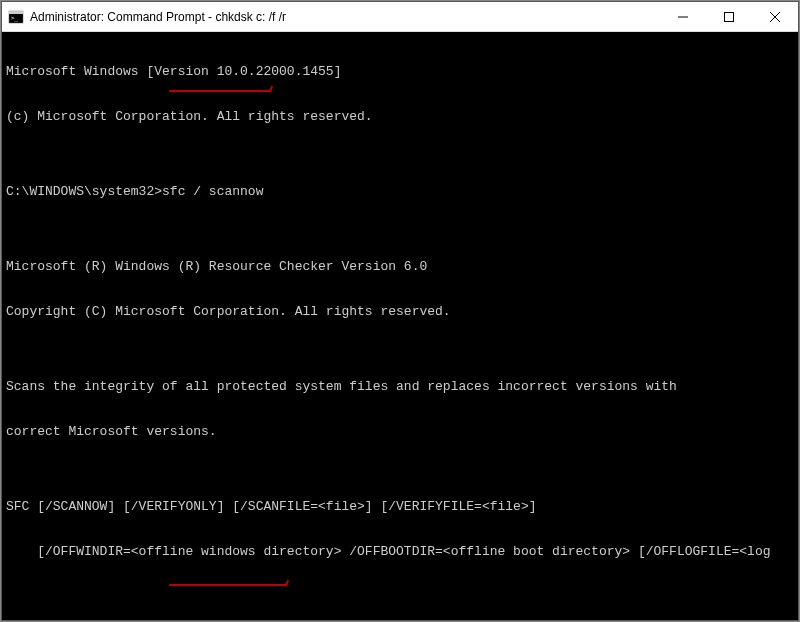 The height and width of the screenshot is (622, 800). Describe the element at coordinates (400, 432) in the screenshot. I see `console-line: correct Microsoft versions.` at that location.